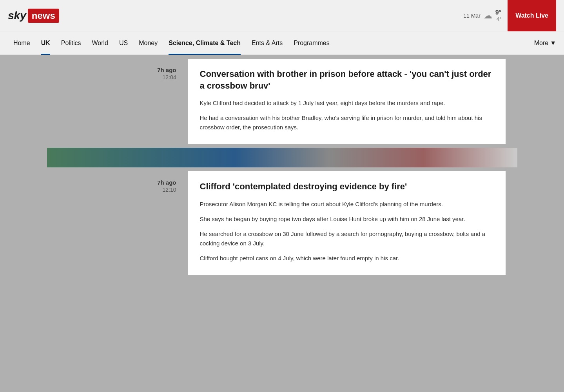 The image size is (564, 392). What do you see at coordinates (282, 43) in the screenshot?
I see `main-nav: Home UK Politics World US Money Science,…` at bounding box center [282, 43].